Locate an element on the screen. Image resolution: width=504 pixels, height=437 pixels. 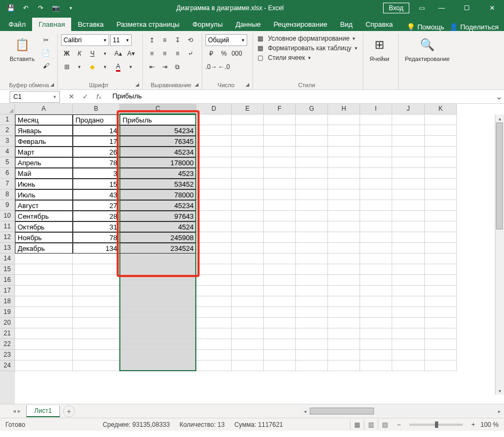
insert-function-button: fₓ is located at coordinates (99, 97).